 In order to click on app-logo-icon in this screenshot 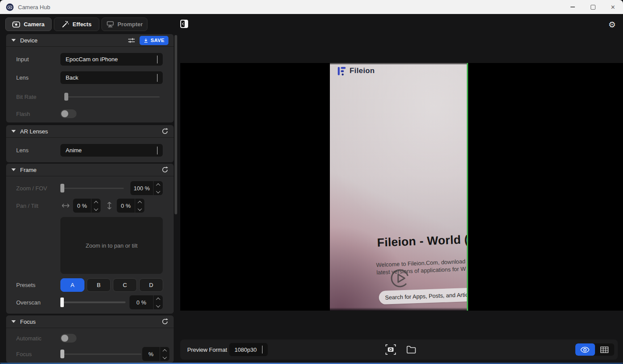, I will do `click(10, 7)`.